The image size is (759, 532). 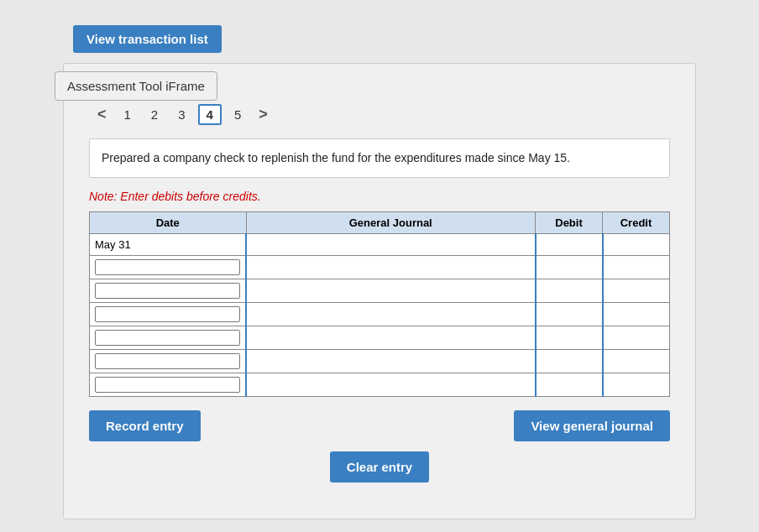 I want to click on next-page-button: >, so click(x=264, y=114).